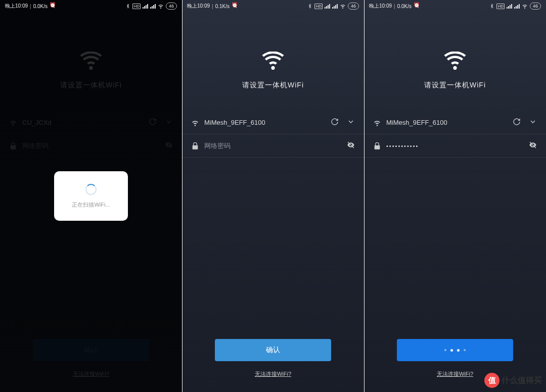 This screenshot has height=392, width=546. What do you see at coordinates (83, 122) in the screenshot?
I see `wifi-name: CU_JCXd` at bounding box center [83, 122].